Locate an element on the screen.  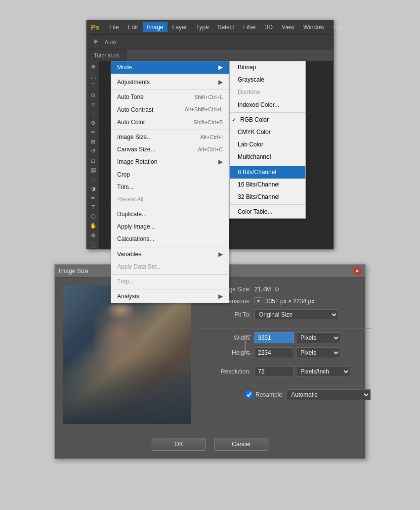
menu-analysis: Analysis ▶ is located at coordinates (170, 297).